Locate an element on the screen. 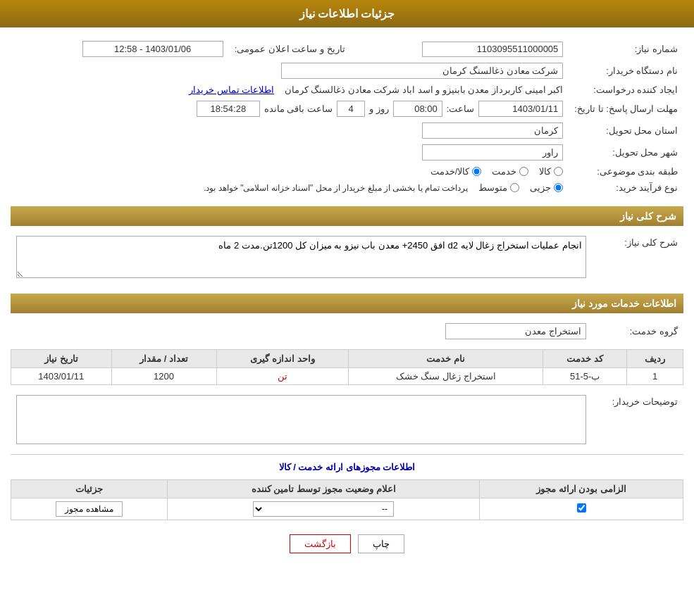 The image size is (694, 616). purchase-type-radio-group: جزیی متوسط پرداخت تمام یا بخشی از مبلغ خ… is located at coordinates (290, 187).